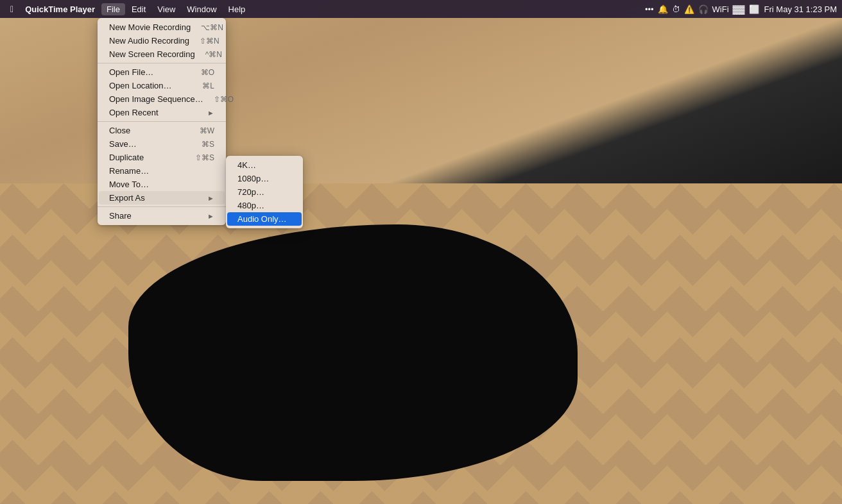  What do you see at coordinates (264, 205) in the screenshot?
I see `export-480p: 480p…` at bounding box center [264, 205].